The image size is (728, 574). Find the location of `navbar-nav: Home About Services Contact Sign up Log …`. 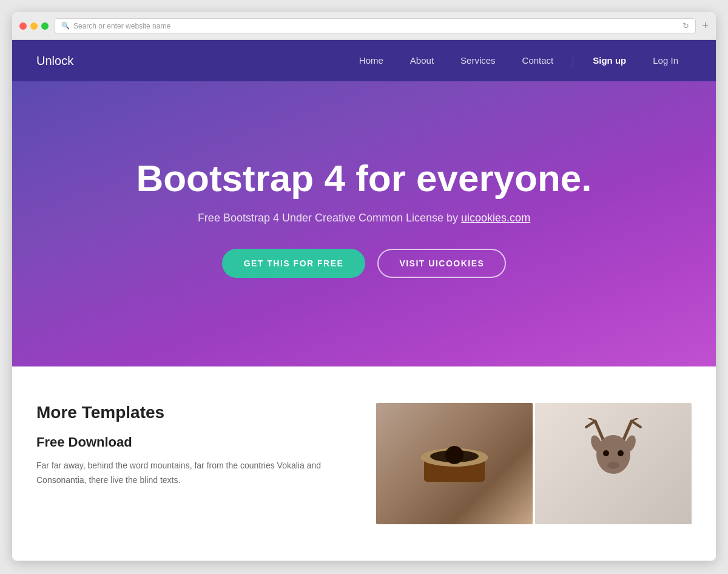

navbar-nav: Home About Services Contact Sign up Log … is located at coordinates (519, 61).